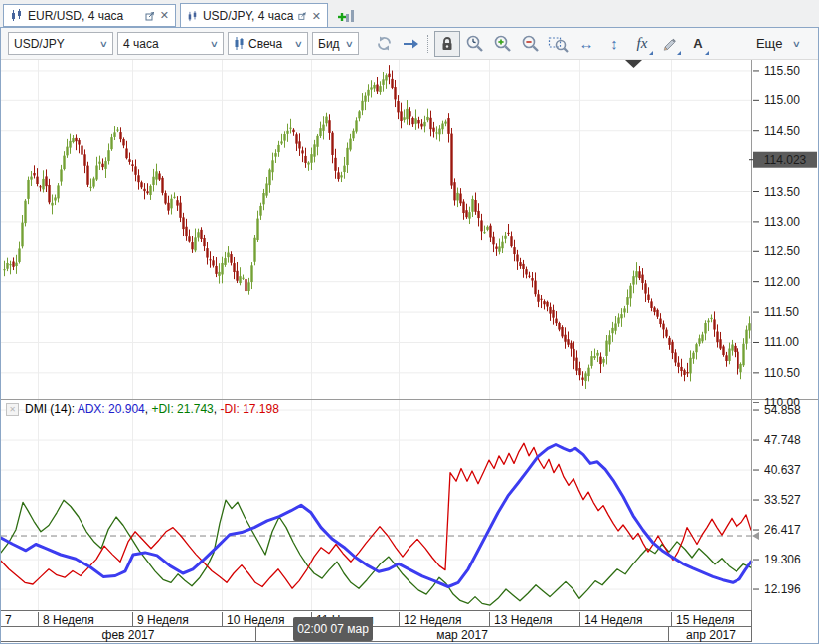 This screenshot has width=819, height=644. What do you see at coordinates (712, 620) in the screenshot?
I see `week-cell: 15 Неделя` at bounding box center [712, 620].